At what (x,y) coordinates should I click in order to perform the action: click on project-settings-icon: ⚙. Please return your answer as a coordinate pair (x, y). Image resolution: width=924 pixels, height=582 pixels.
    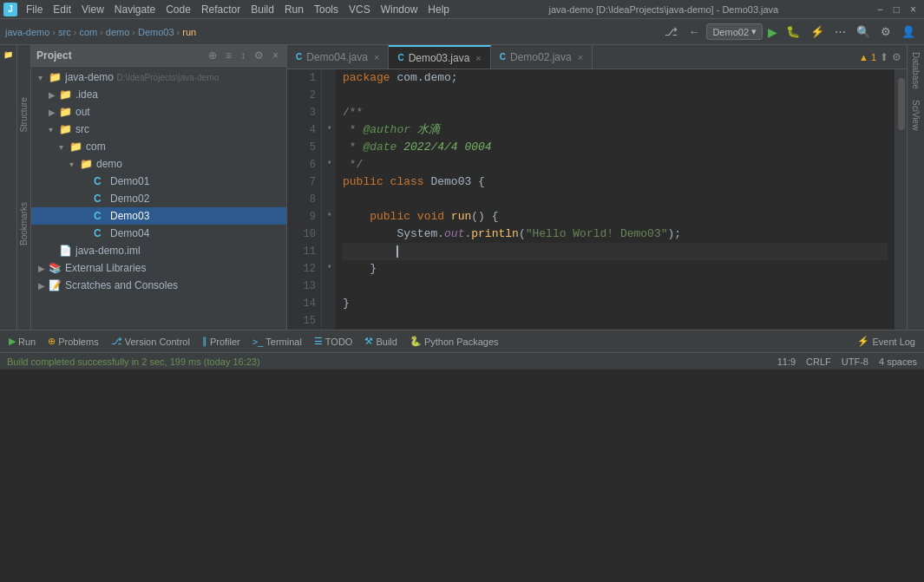
    Looking at the image, I should click on (259, 56).